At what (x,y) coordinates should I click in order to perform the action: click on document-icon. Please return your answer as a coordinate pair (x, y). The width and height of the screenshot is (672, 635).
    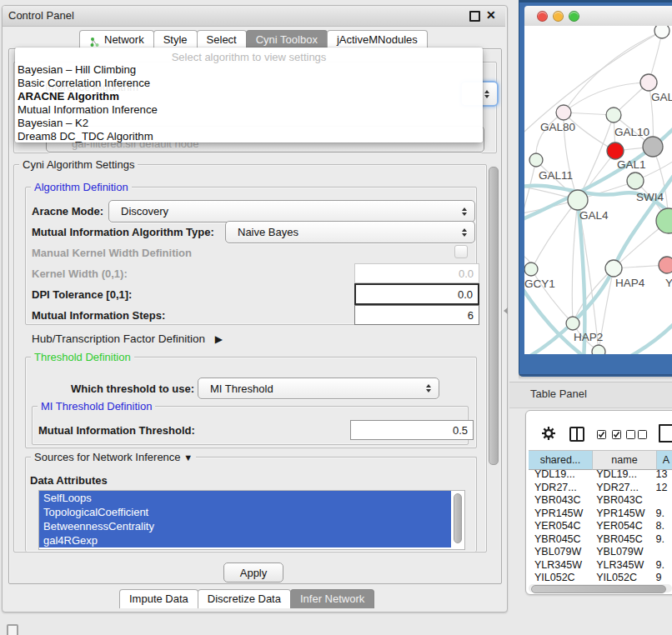
    Looking at the image, I should click on (665, 433).